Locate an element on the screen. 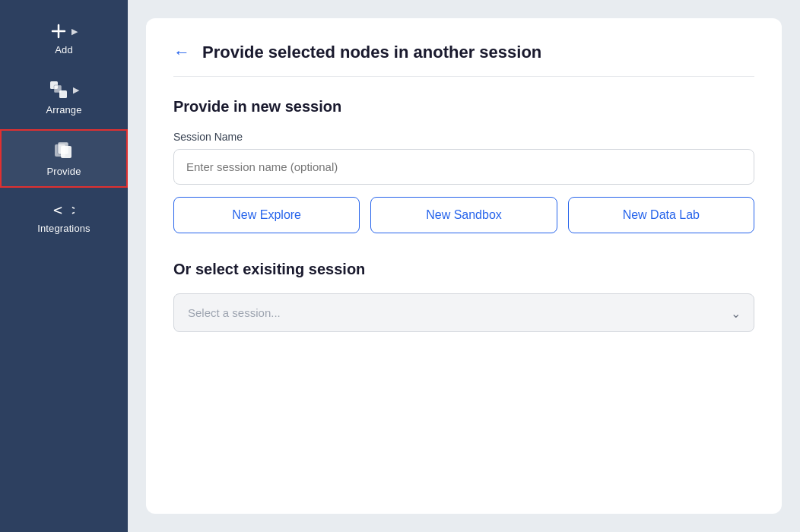  session-dropdown-wrapper: Select a session... ⌄ is located at coordinates (464, 313).